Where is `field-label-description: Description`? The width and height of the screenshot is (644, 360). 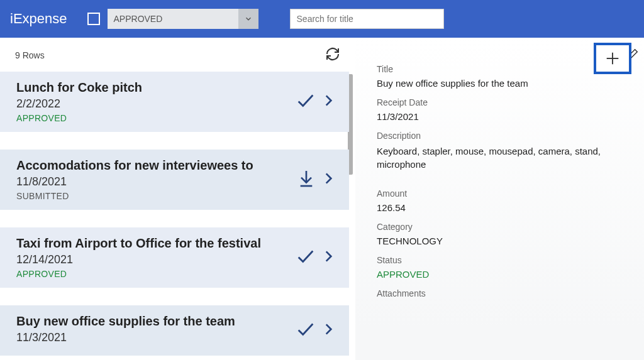
field-label-description: Description is located at coordinates (503, 136).